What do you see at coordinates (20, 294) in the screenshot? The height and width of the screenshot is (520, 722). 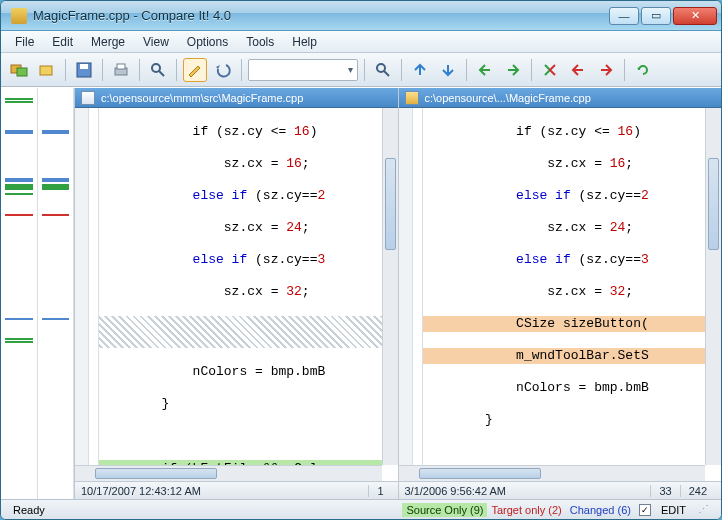 I see `overview-left` at bounding box center [20, 294].